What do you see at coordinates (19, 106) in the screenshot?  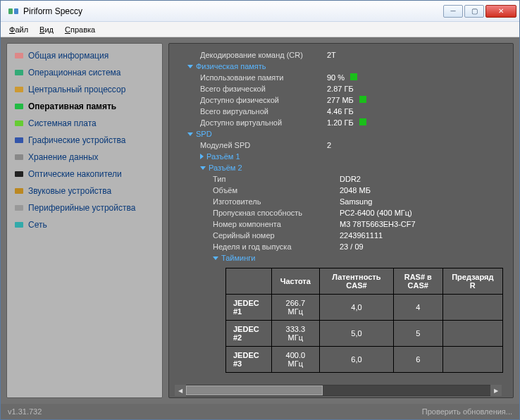 I see `ram-icon` at bounding box center [19, 106].